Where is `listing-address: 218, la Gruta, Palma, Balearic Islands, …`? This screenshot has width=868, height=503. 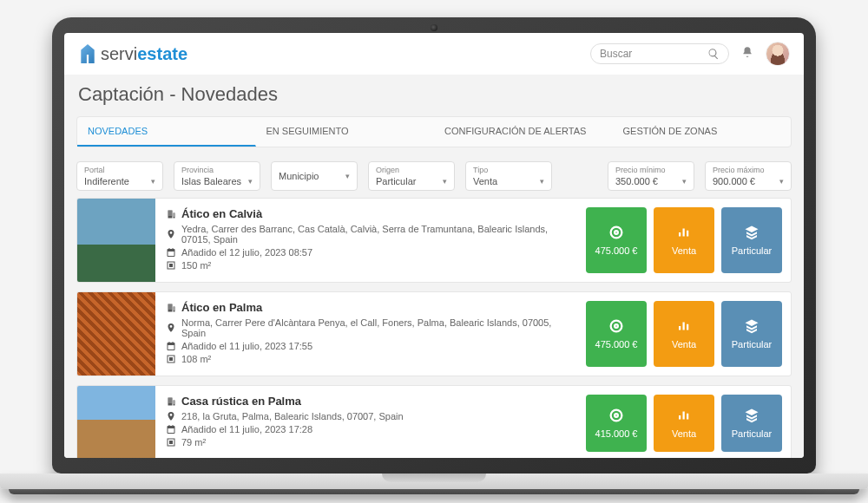
listing-address: 218, la Gruta, Palma, Balearic Islands, … is located at coordinates (366, 416).